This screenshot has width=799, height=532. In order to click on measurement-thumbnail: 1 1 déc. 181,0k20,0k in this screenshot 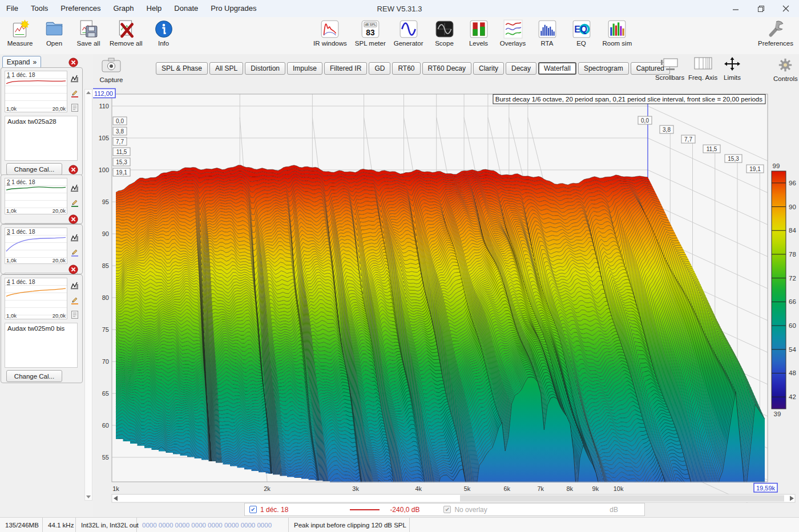, I will do `click(36, 91)`.